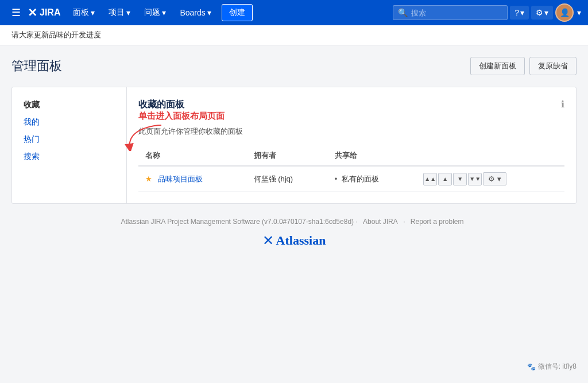 The height and width of the screenshot is (383, 588). I want to click on nav-issue: 问题 ▾, so click(155, 13).